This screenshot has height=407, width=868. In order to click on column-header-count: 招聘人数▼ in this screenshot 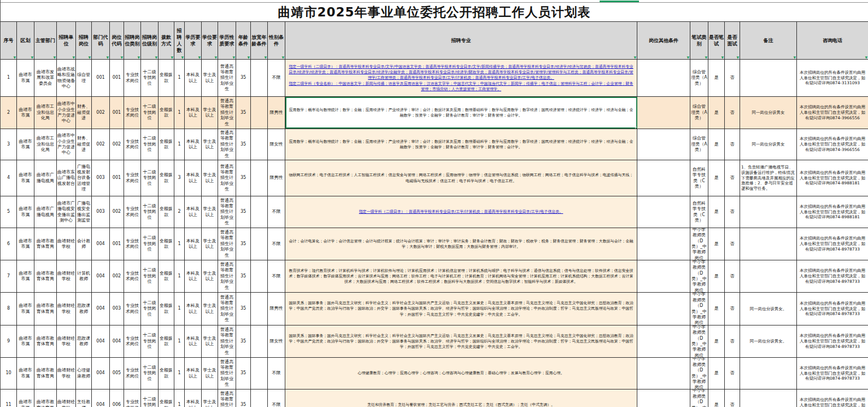, I will do `click(179, 40)`.